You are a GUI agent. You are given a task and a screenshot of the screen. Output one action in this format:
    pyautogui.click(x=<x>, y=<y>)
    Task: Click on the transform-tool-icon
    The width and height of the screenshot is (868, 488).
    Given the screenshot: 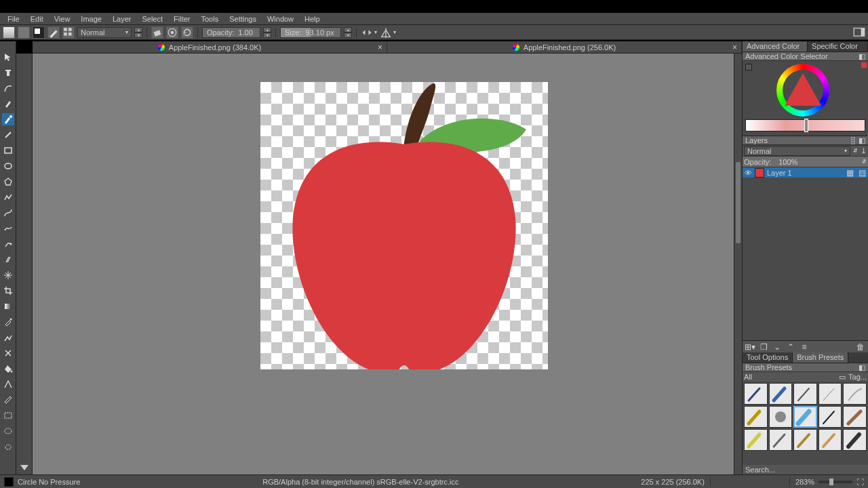 What is the action you would take?
    pyautogui.click(x=8, y=275)
    